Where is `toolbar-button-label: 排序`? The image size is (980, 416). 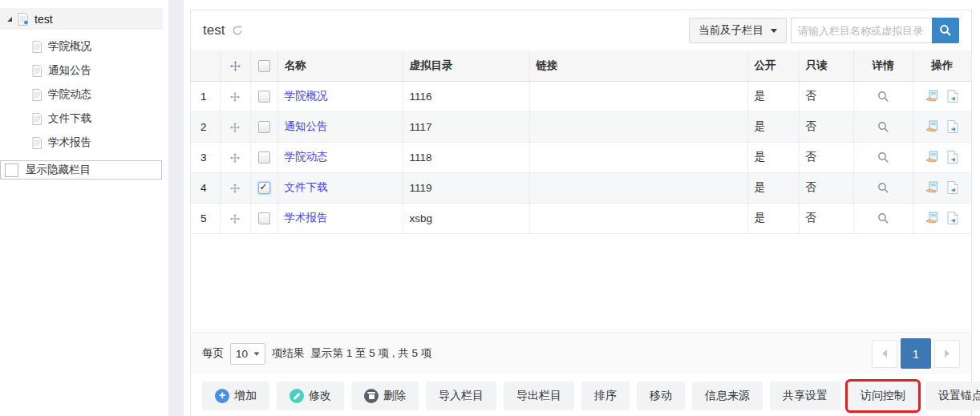 toolbar-button-label: 排序 is located at coordinates (605, 396).